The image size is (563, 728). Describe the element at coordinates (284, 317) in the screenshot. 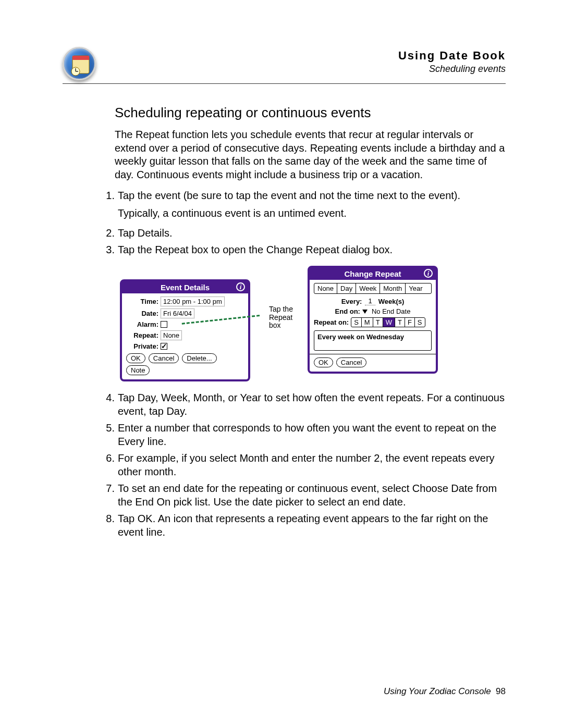

I see `callout-text: Tap the Repeat box` at that location.